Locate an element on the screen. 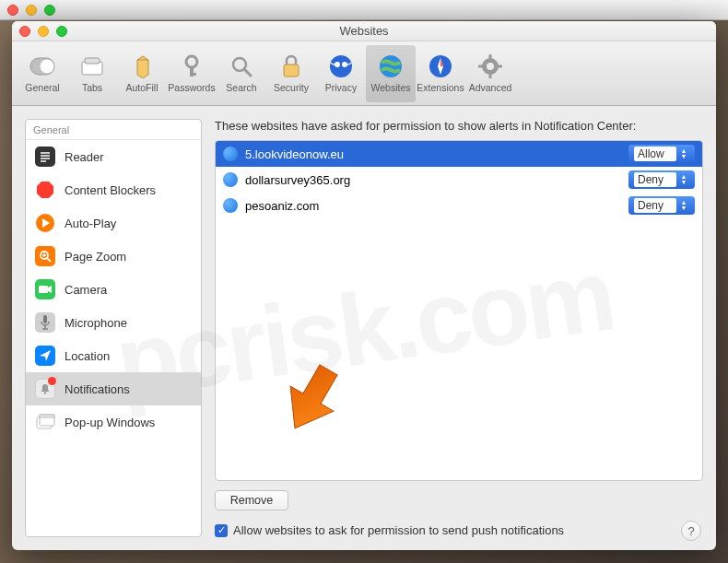 Image resolution: width=728 pixels, height=563 pixels. close-window-button is located at coordinates (13, 10).